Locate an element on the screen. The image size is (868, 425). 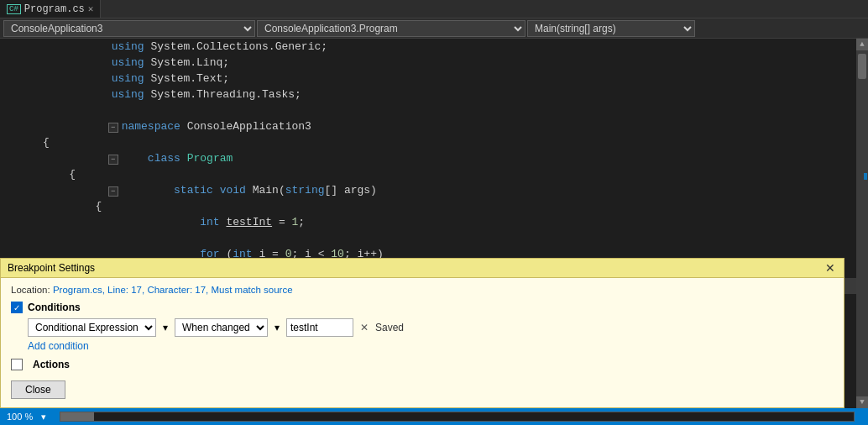
conditions-checkbox is located at coordinates (17, 307).